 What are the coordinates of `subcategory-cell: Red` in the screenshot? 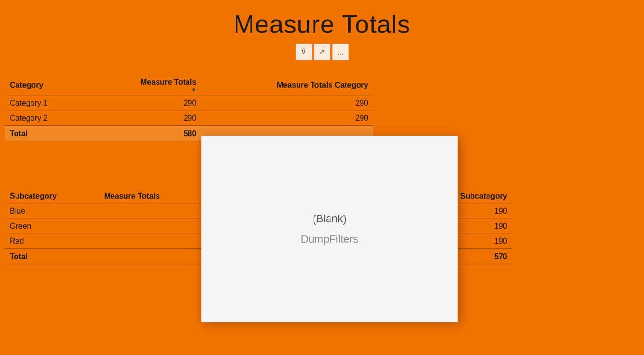 It's located at (36, 242).